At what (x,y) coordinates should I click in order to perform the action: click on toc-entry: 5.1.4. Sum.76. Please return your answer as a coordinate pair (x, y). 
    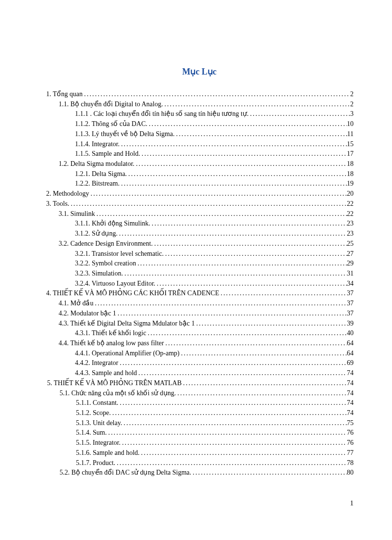
    Looking at the image, I should click on (199, 433).